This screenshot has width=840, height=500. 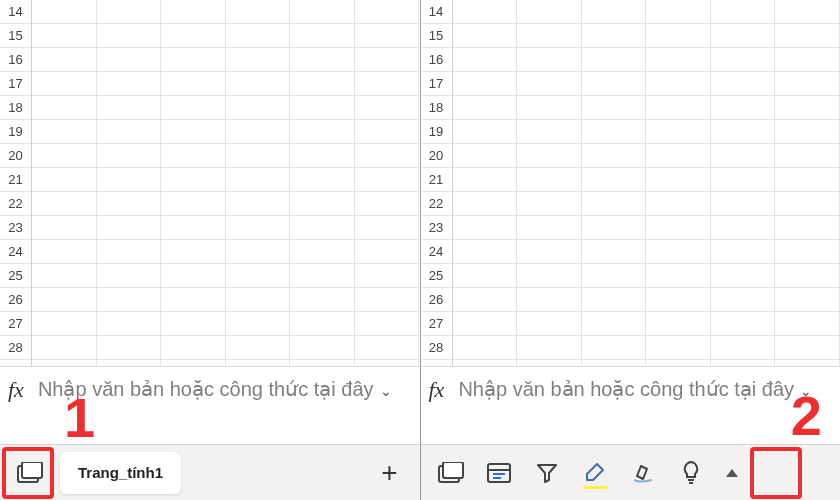 I want to click on row-header: 24, so click(x=436, y=252).